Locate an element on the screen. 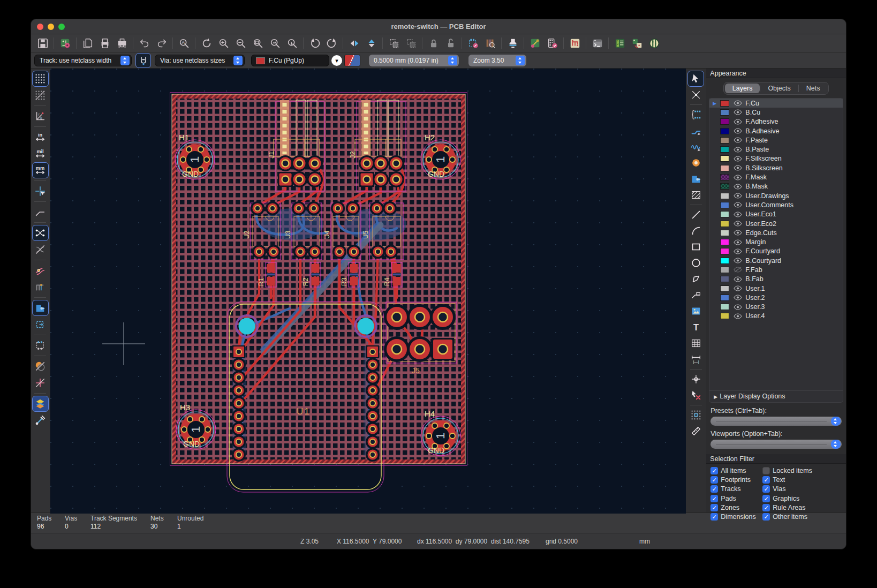 Image resolution: width=877 pixels, height=588 pixels. layer-row-b-cu: B.Cu is located at coordinates (776, 112).